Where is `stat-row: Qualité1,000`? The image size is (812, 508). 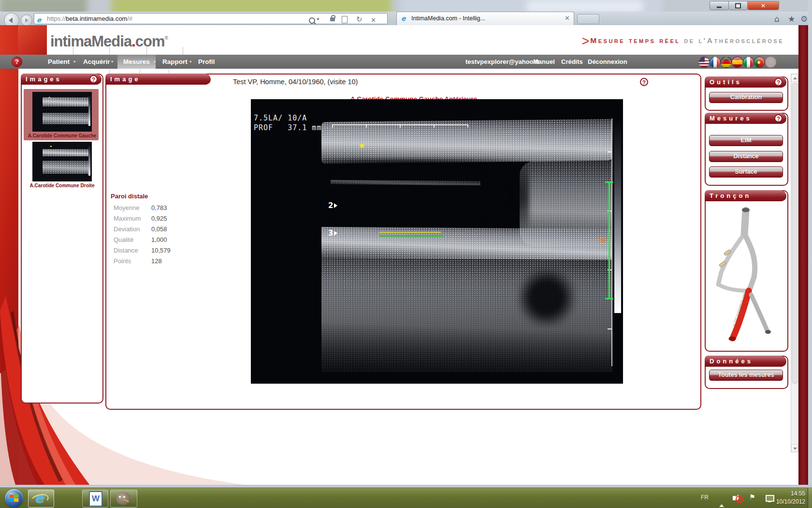 stat-row: Qualité1,000 is located at coordinates (160, 240).